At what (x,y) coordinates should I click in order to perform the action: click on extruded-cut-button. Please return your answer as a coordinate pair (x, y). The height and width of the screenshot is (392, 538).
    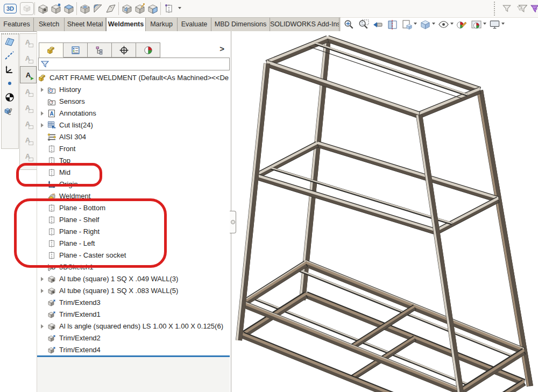
    Looking at the image, I should click on (85, 9).